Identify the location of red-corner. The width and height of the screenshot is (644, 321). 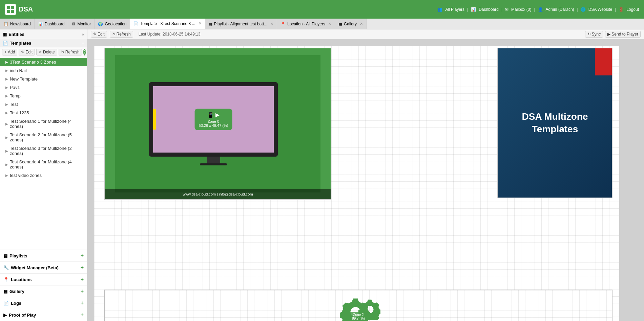
(603, 62).